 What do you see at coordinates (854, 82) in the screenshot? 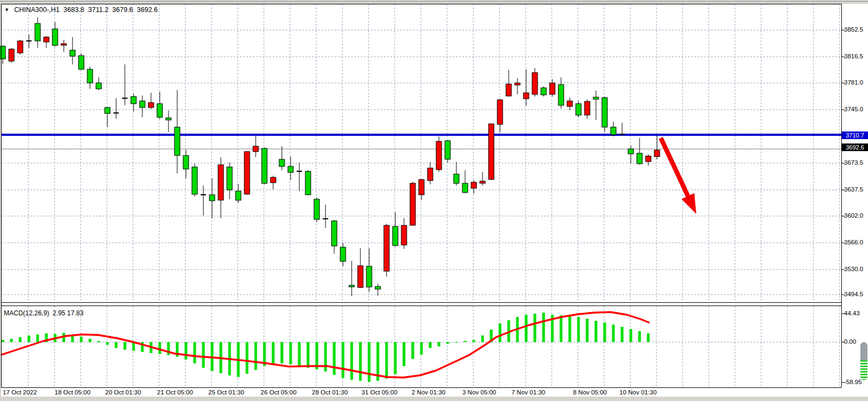
I see `price-tick-label: 3781.0` at bounding box center [854, 82].